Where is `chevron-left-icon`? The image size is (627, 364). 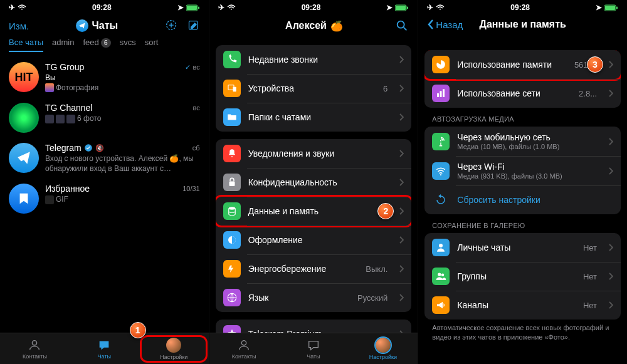 chevron-left-icon is located at coordinates (431, 24).